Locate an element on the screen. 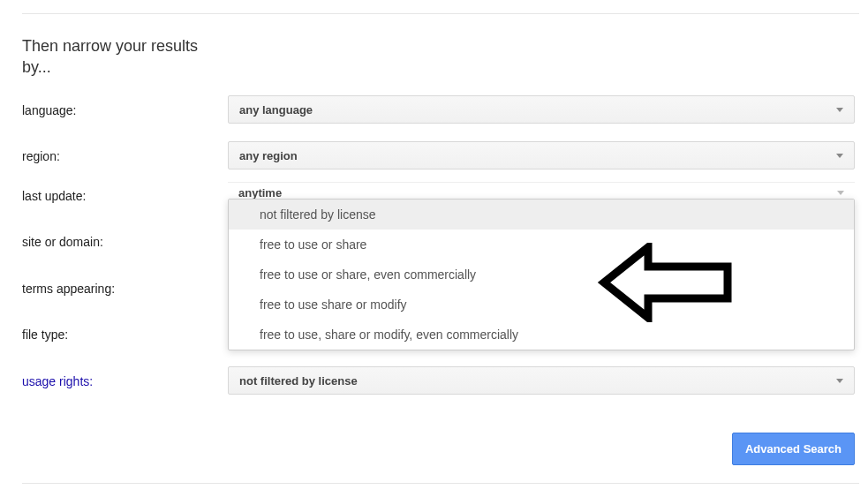  usage-rights-option: free to use or share, even commercially is located at coordinates (541, 275).